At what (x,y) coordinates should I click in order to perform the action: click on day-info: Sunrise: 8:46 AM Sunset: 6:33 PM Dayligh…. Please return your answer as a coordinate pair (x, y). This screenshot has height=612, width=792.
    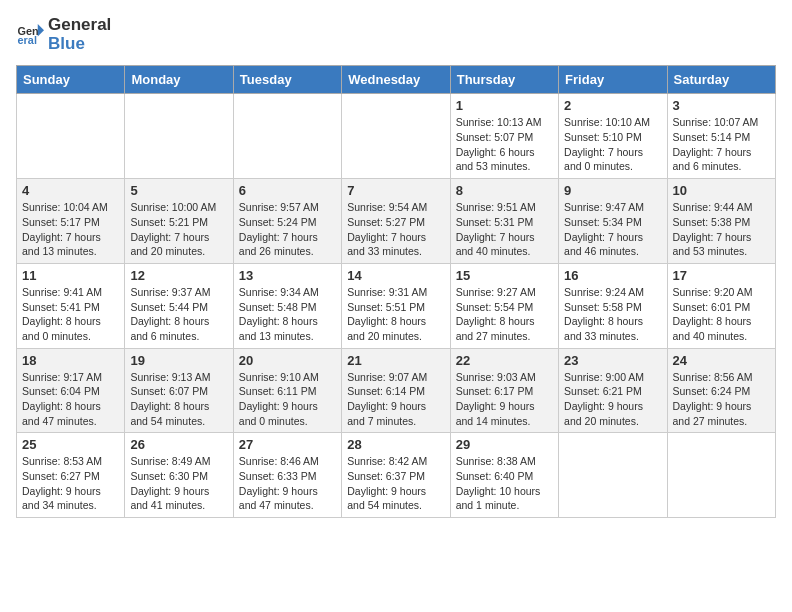
    Looking at the image, I should click on (288, 484).